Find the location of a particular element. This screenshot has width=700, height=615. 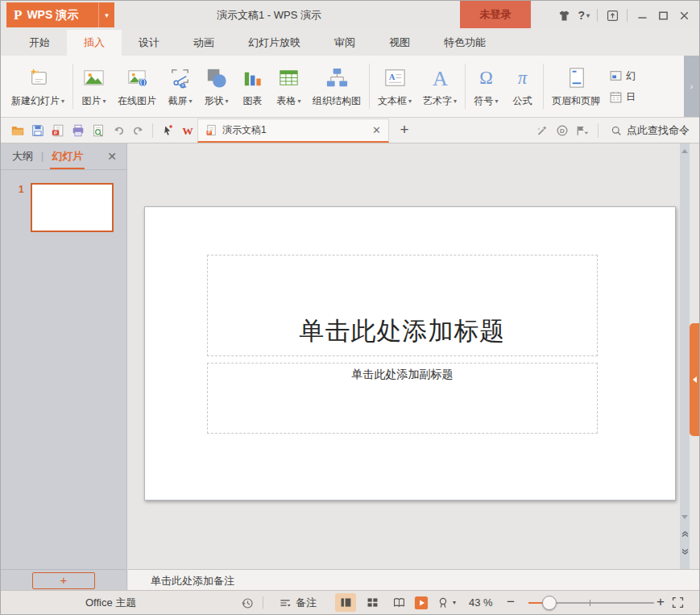

menu-tab-2: 设计 is located at coordinates (149, 43).